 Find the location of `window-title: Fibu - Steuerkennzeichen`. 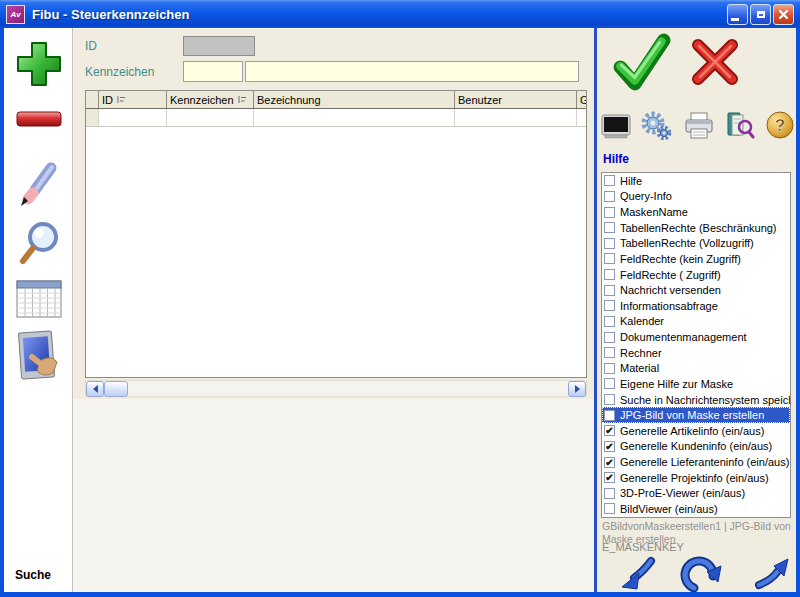

window-title: Fibu - Steuerkennzeichen is located at coordinates (110, 14).